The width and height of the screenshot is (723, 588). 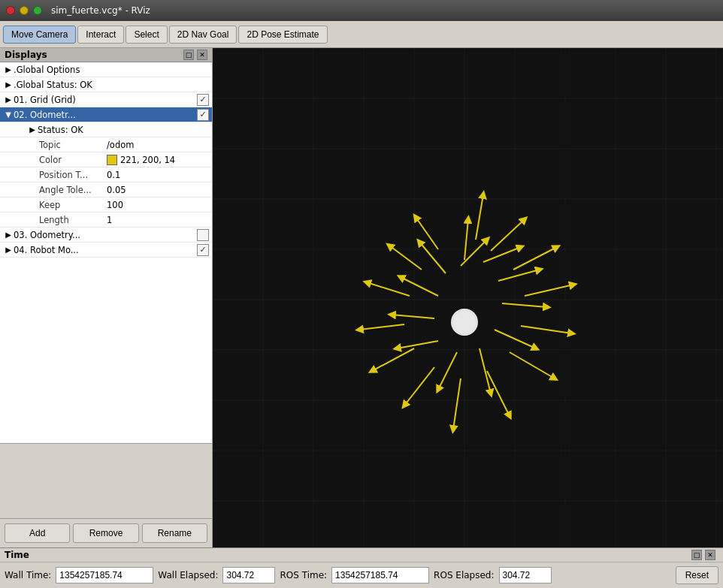 What do you see at coordinates (159, 145) in the screenshot?
I see `topic-value: /odom` at bounding box center [159, 145].